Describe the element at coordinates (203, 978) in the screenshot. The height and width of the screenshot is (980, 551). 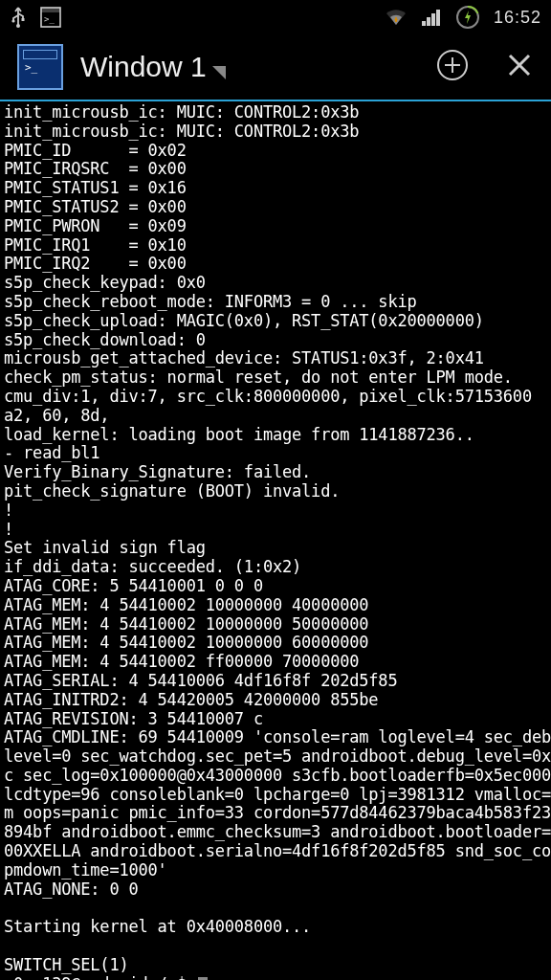
I see `cursor` at that location.